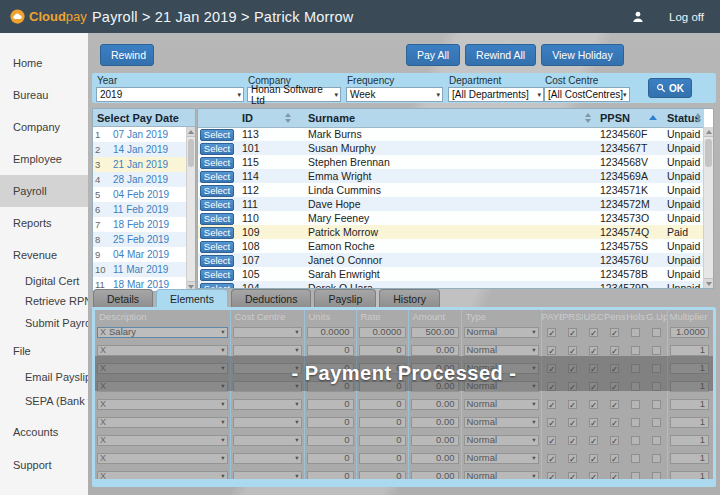 The image size is (720, 495). What do you see at coordinates (686, 17) in the screenshot?
I see `log-off-button: Log off` at bounding box center [686, 17].